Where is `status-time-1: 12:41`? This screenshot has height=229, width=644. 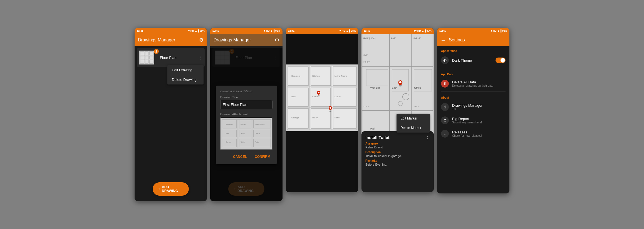
status-time-1: 12:41 is located at coordinates (140, 31).